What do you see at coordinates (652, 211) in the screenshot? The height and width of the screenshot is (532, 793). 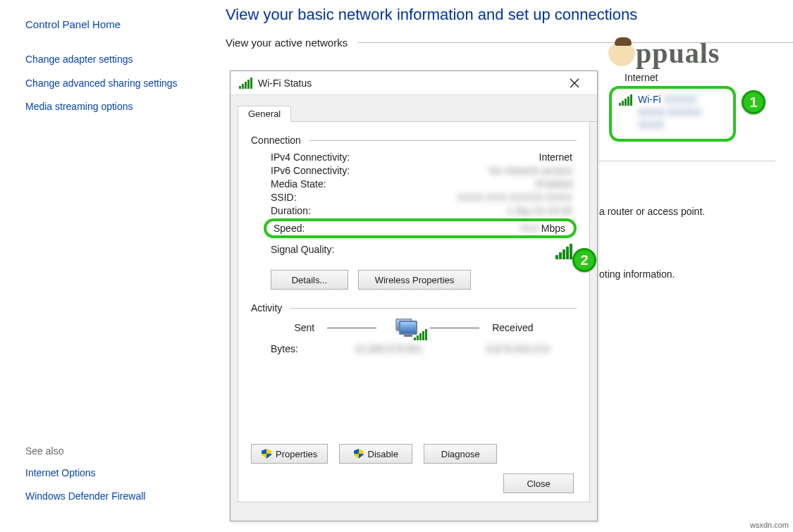 I see `bg-text-router: a router or access point.` at bounding box center [652, 211].